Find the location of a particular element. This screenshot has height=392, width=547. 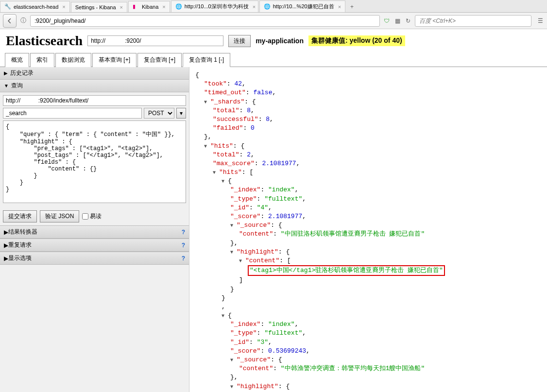

connect-button: 连接 is located at coordinates (239, 41).